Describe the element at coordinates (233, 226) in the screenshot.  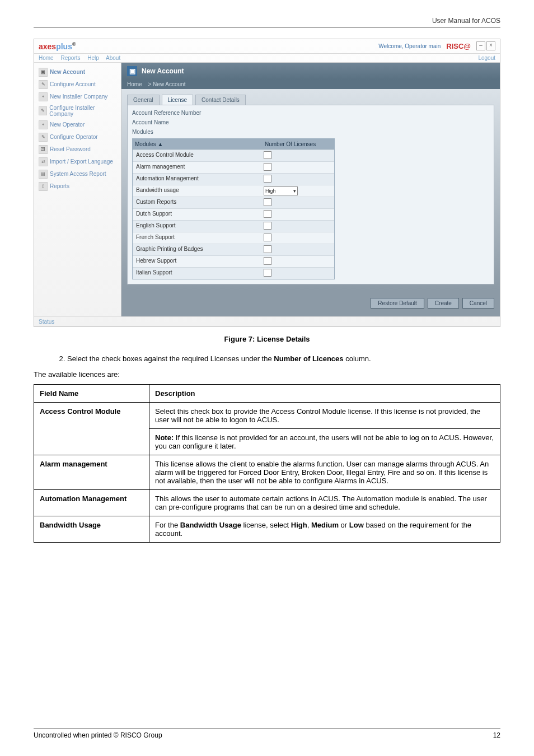
I see `grid-row: English Support` at that location.